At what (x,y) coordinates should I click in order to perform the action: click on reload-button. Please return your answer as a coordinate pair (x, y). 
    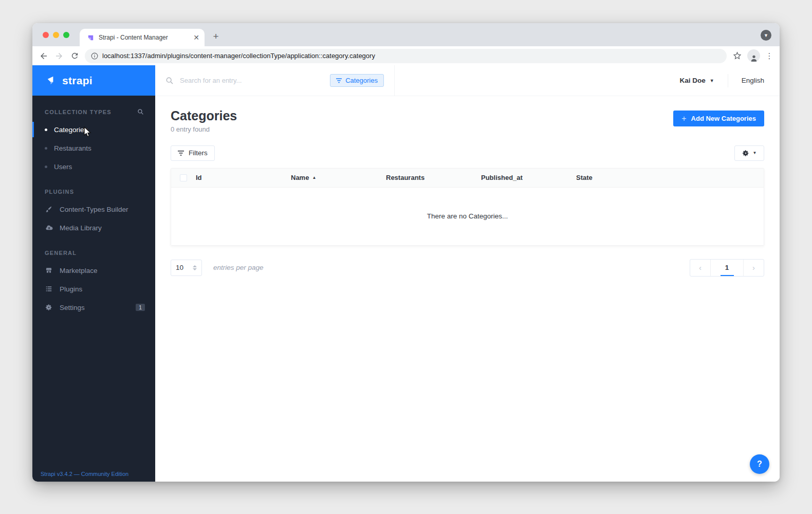
    Looking at the image, I should click on (75, 56).